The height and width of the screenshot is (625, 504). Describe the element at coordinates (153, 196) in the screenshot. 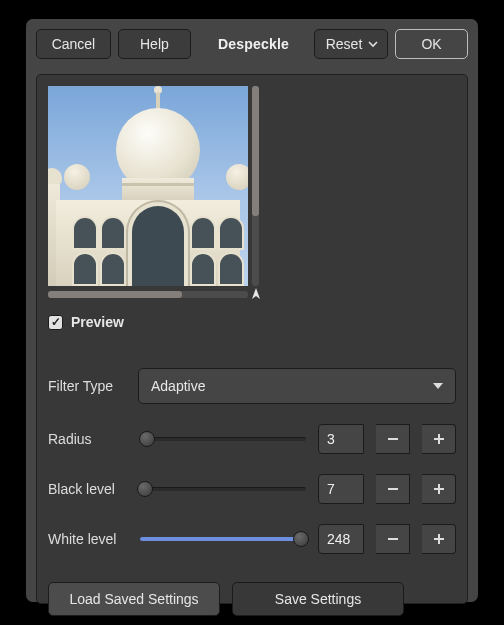

I see `preview-area` at that location.